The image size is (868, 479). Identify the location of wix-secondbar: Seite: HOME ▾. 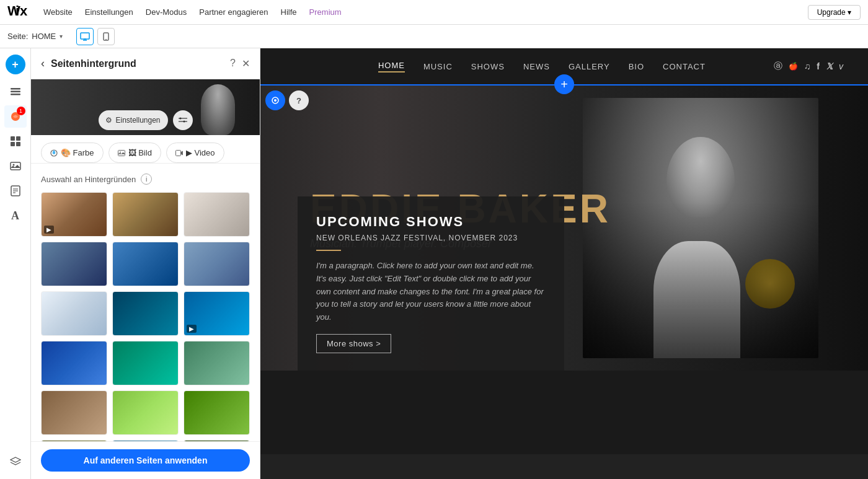
(434, 37).